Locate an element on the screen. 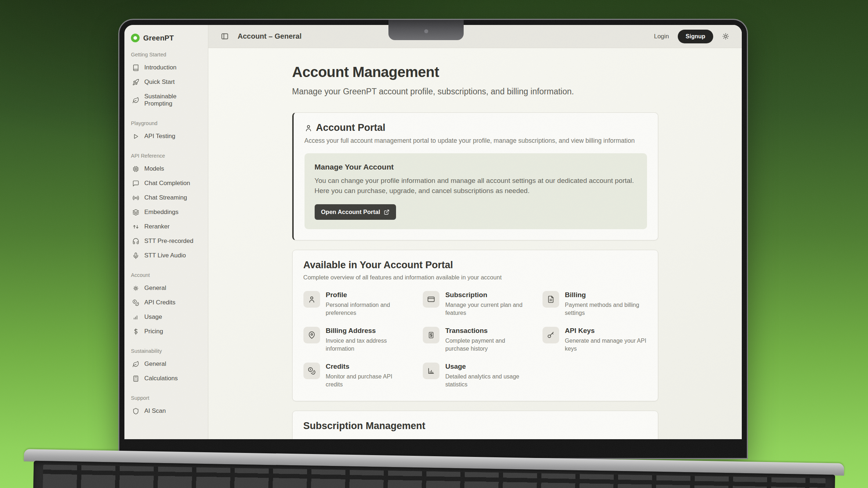 This screenshot has height=488, width=868. sidebar-item-api-testing: API Testing is located at coordinates (166, 136).